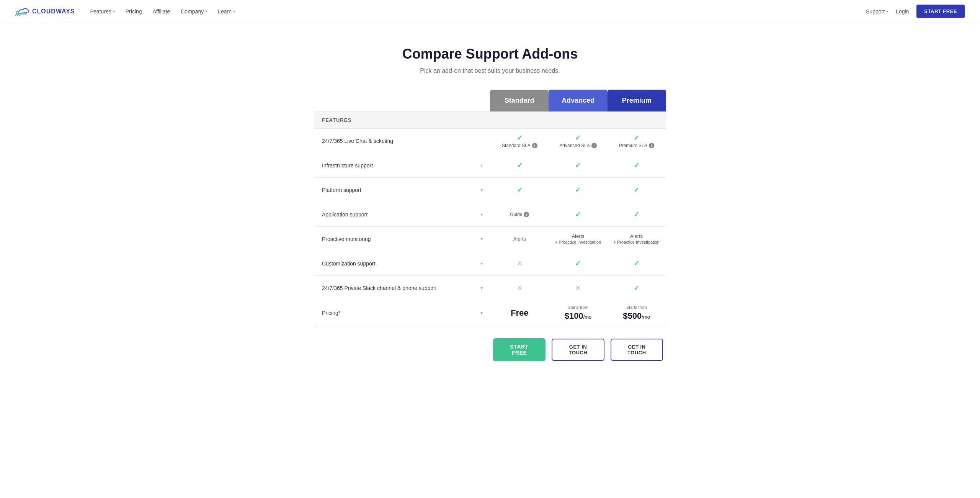 This screenshot has width=980, height=498. Describe the element at coordinates (519, 350) in the screenshot. I see `cta-cell-standard: START FREE` at that location.